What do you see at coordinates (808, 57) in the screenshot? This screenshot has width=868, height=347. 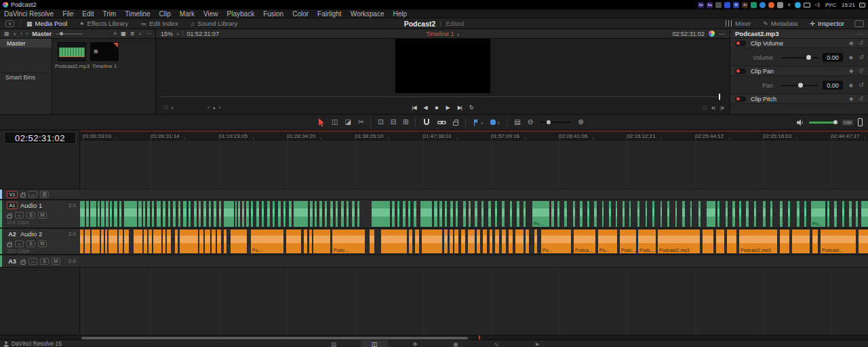 I see `volume-slider-knob` at bounding box center [808, 57].